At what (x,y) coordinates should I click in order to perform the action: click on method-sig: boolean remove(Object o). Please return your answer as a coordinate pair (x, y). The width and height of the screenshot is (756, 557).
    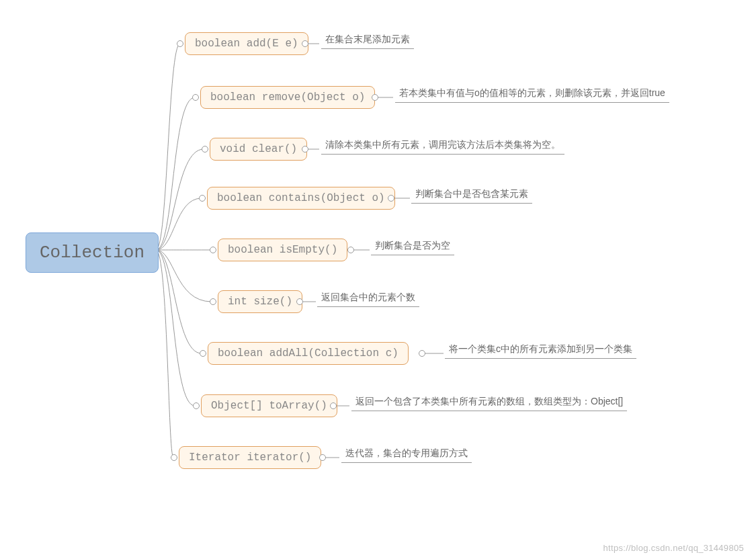
    Looking at the image, I should click on (288, 97).